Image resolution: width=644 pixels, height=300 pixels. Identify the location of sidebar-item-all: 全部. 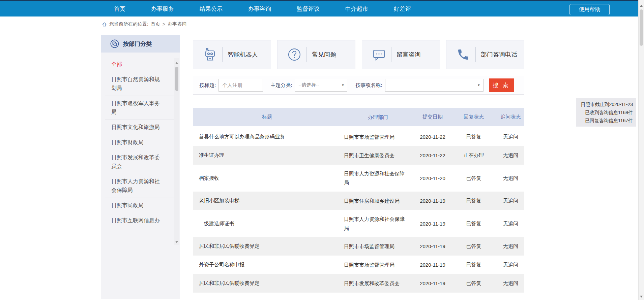
(140, 65).